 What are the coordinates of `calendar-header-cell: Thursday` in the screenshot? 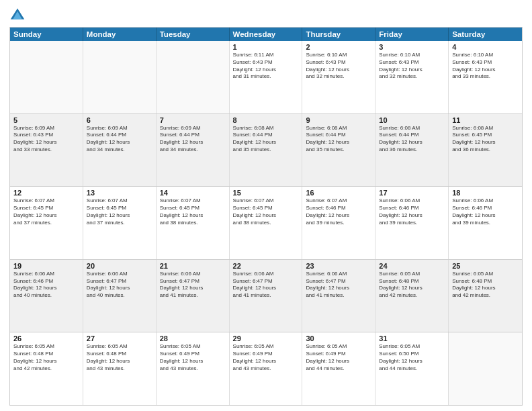 It's located at (339, 34).